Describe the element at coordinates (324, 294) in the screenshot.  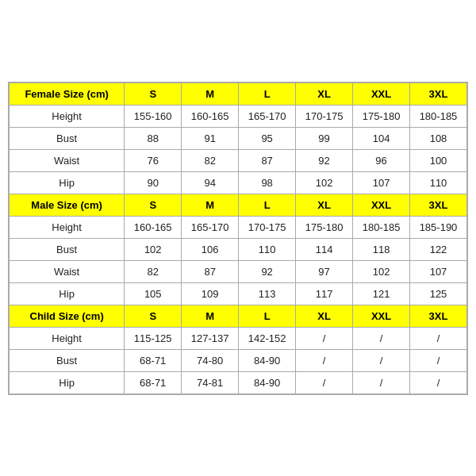
I see `male-hip-XL: 117` at that location.